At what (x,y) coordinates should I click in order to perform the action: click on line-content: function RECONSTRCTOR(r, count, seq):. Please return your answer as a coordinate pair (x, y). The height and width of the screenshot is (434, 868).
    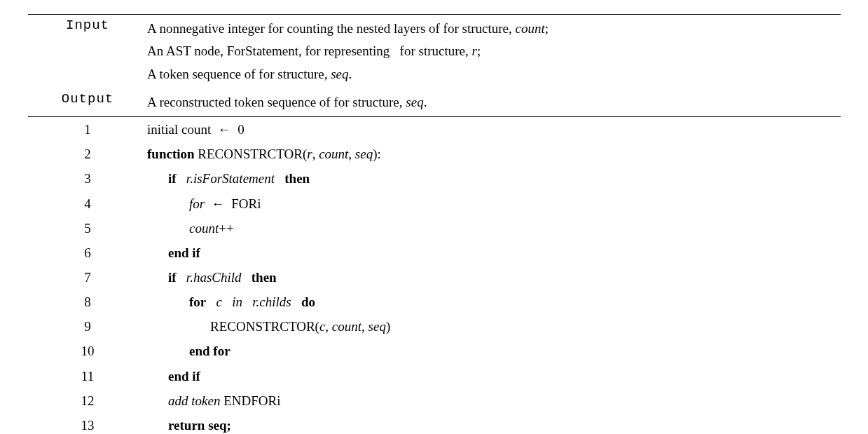
    Looking at the image, I should click on (494, 154).